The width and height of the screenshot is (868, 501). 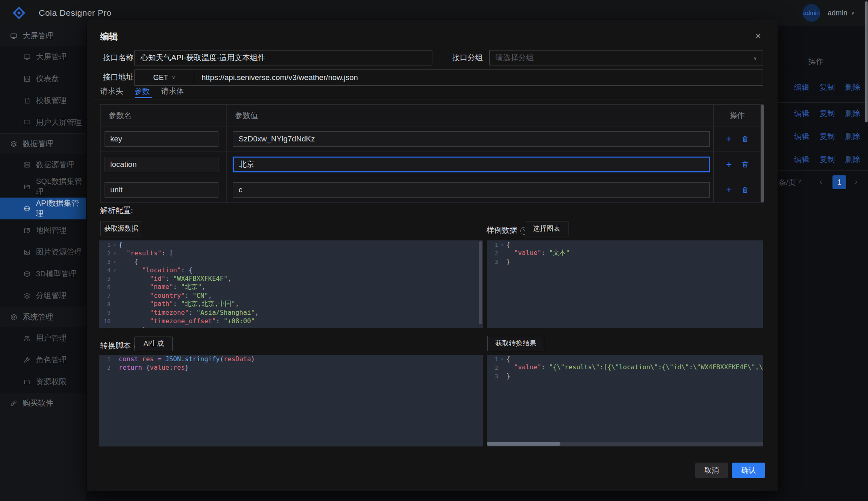 What do you see at coordinates (508, 245) in the screenshot?
I see `code-text: {` at bounding box center [508, 245].